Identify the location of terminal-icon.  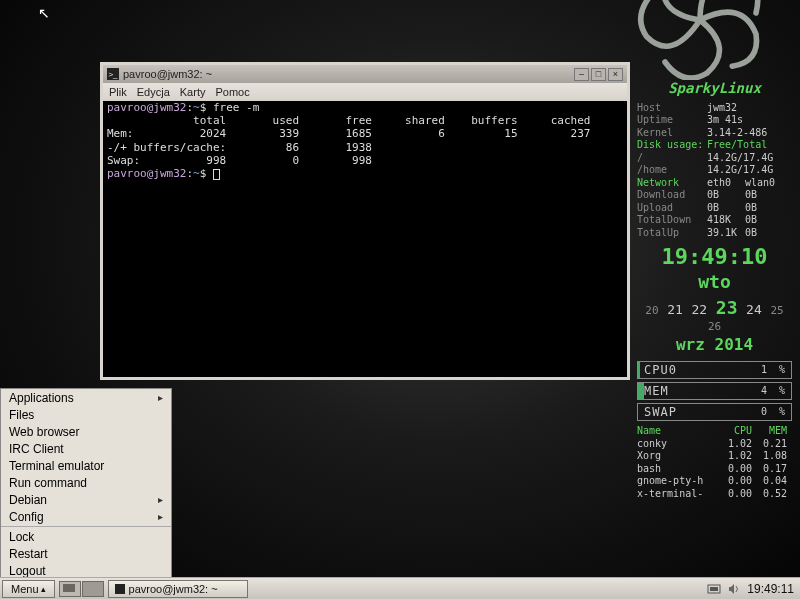
(120, 589).